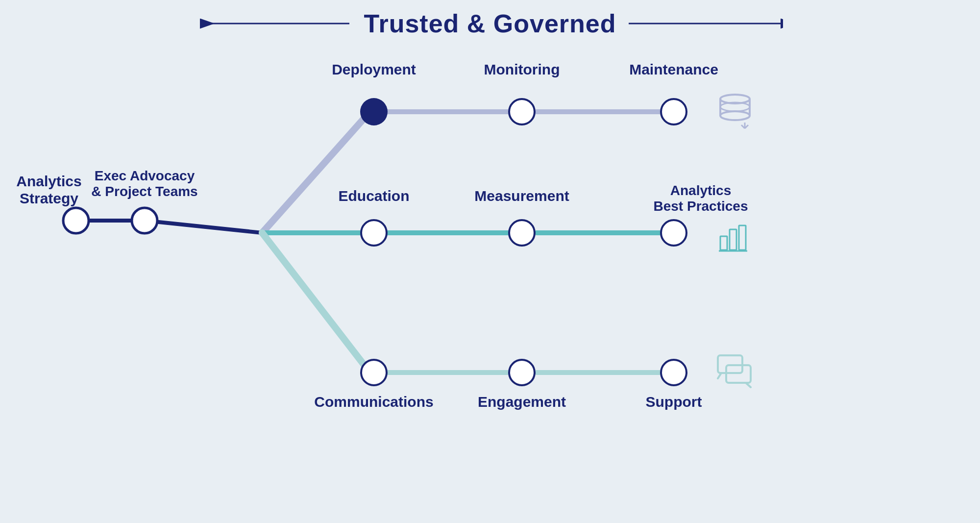  I want to click on best-practices-label: Analytics, so click(701, 190).